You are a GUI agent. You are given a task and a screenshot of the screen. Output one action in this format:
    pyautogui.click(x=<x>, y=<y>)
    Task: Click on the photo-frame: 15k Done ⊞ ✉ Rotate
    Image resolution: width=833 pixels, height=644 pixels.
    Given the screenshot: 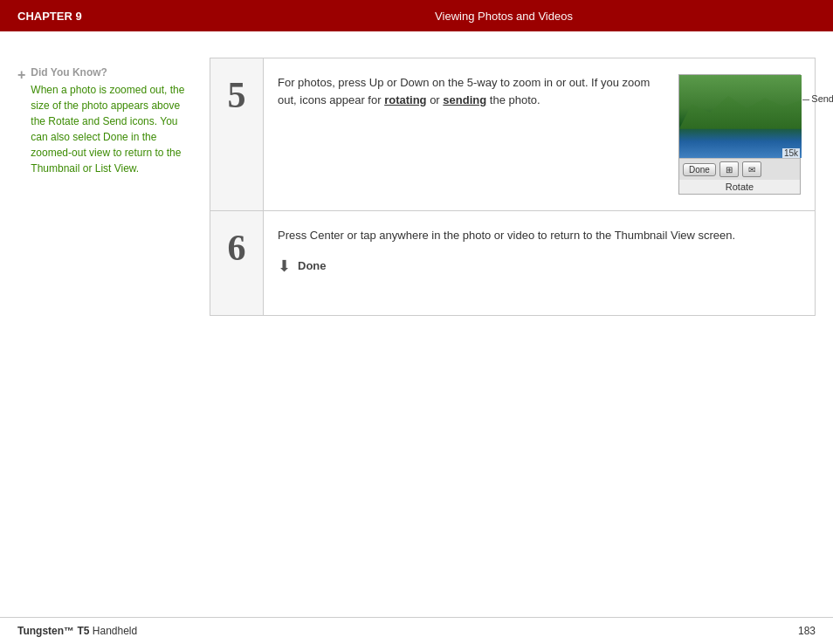 What is the action you would take?
    pyautogui.click(x=740, y=134)
    